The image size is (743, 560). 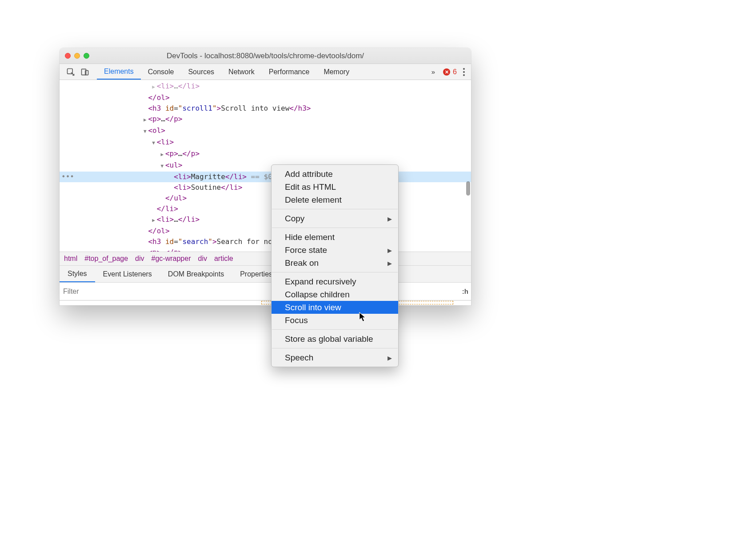 What do you see at coordinates (433, 72) in the screenshot?
I see `more-tabs-button: »` at bounding box center [433, 72].